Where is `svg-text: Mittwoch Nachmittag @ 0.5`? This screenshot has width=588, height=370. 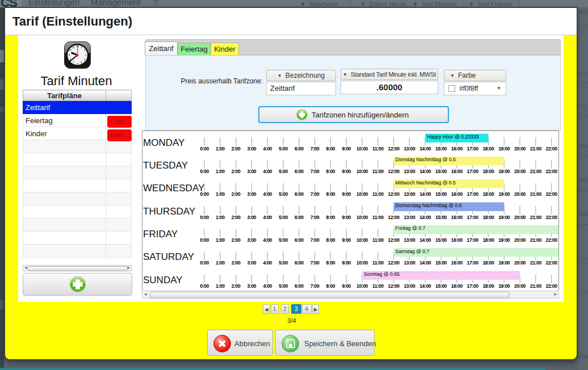
svg-text: Mittwoch Nachmittag @ 0.5 is located at coordinates (426, 183).